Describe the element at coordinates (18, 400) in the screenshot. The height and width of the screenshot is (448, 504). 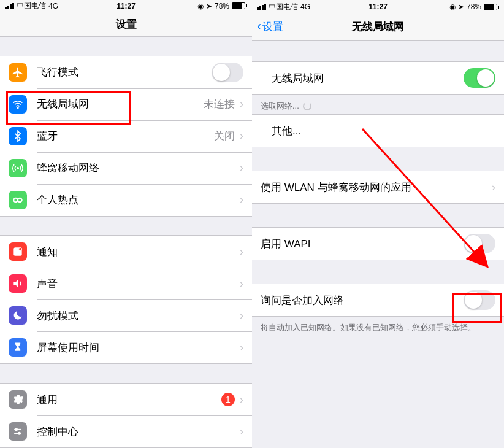
I see `gear-icon` at that location.